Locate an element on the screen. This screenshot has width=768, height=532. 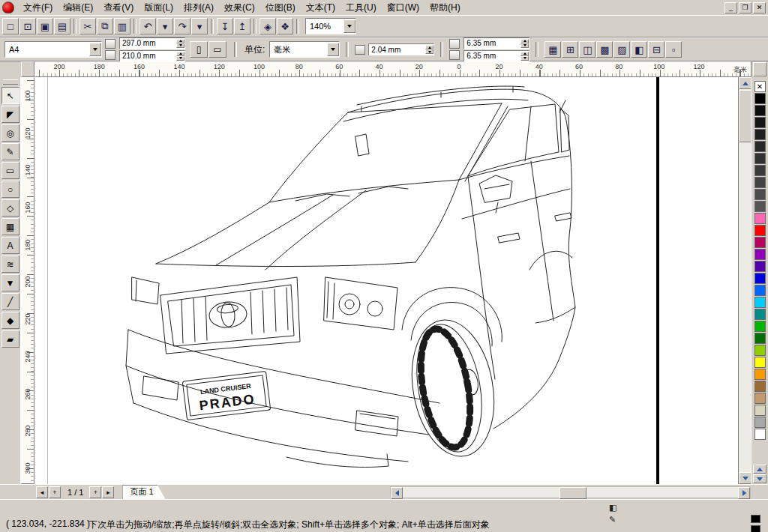
import-button: ↧ is located at coordinates (225, 26).